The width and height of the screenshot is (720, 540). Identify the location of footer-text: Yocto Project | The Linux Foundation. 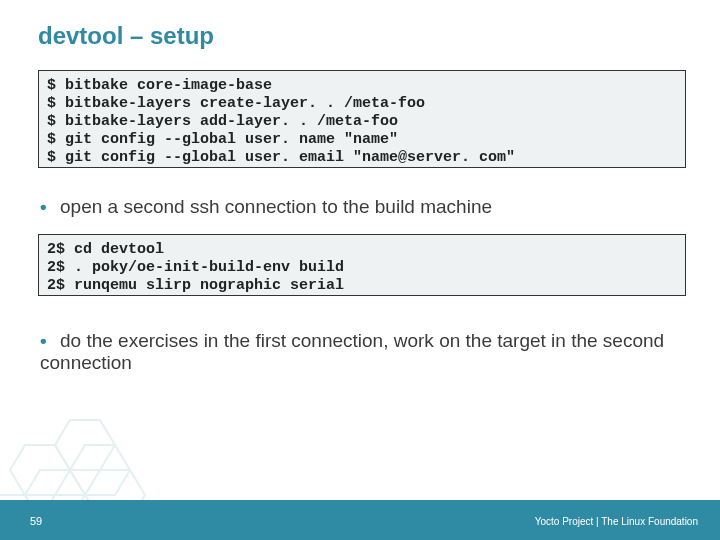
(616, 522).